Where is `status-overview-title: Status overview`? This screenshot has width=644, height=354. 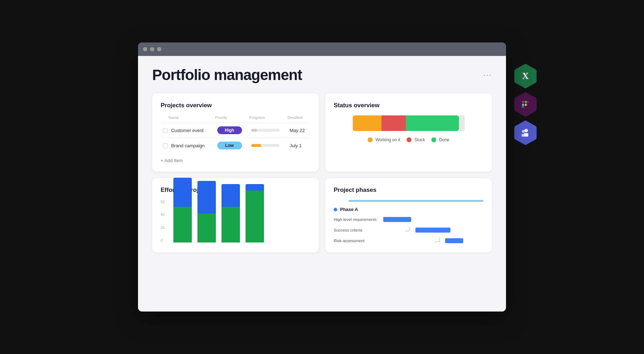 status-overview-title: Status overview is located at coordinates (408, 105).